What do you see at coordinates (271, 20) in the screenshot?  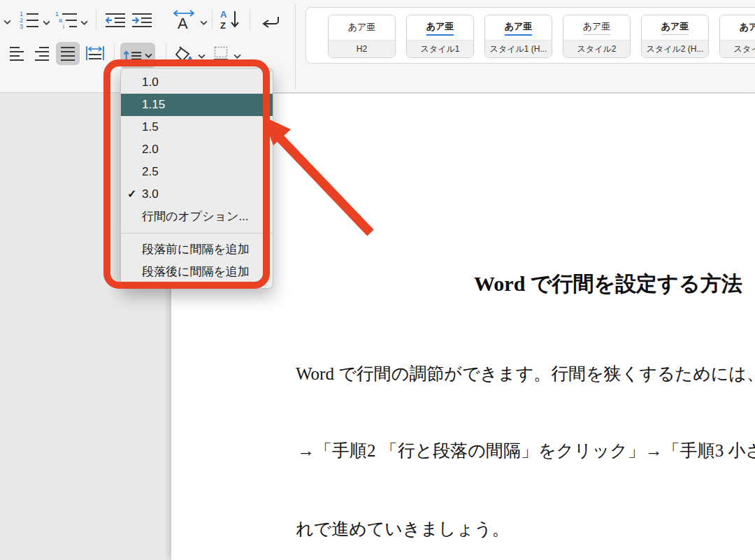 I see `wrap-text-icon` at bounding box center [271, 20].